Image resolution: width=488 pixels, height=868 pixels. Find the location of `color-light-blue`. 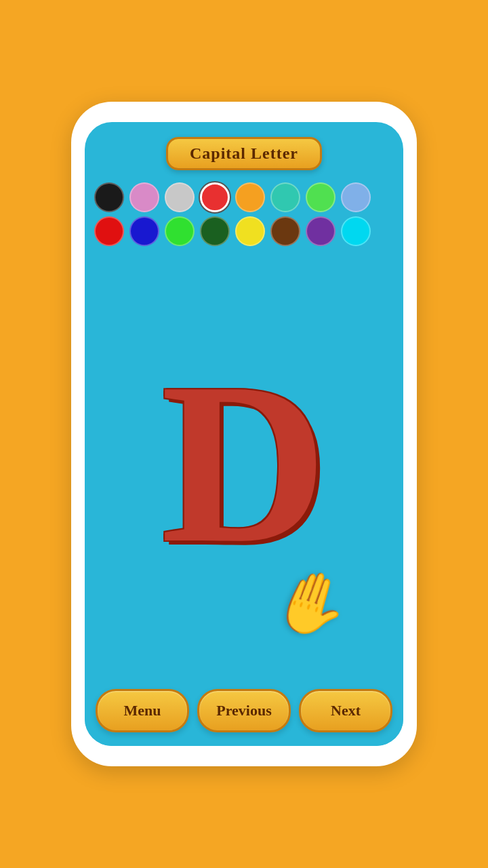

color-light-blue is located at coordinates (356, 197).